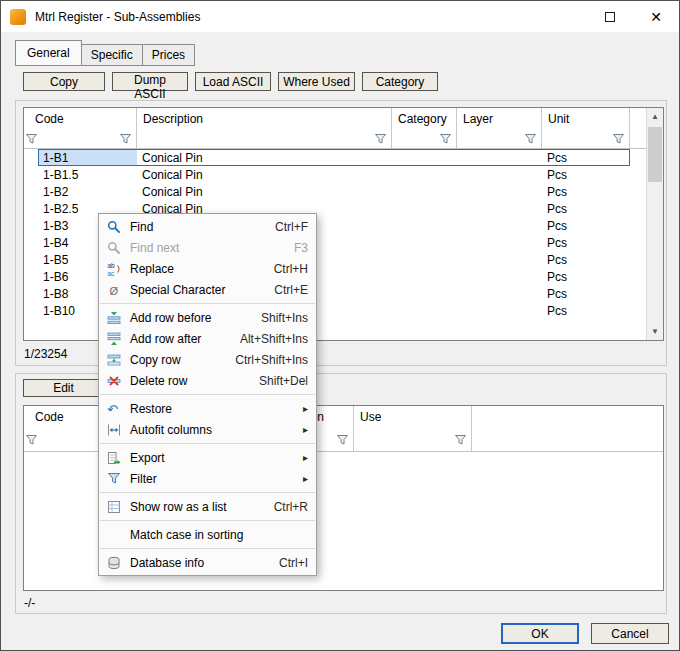  What do you see at coordinates (64, 388) in the screenshot?
I see `edit-button: Edit` at bounding box center [64, 388].